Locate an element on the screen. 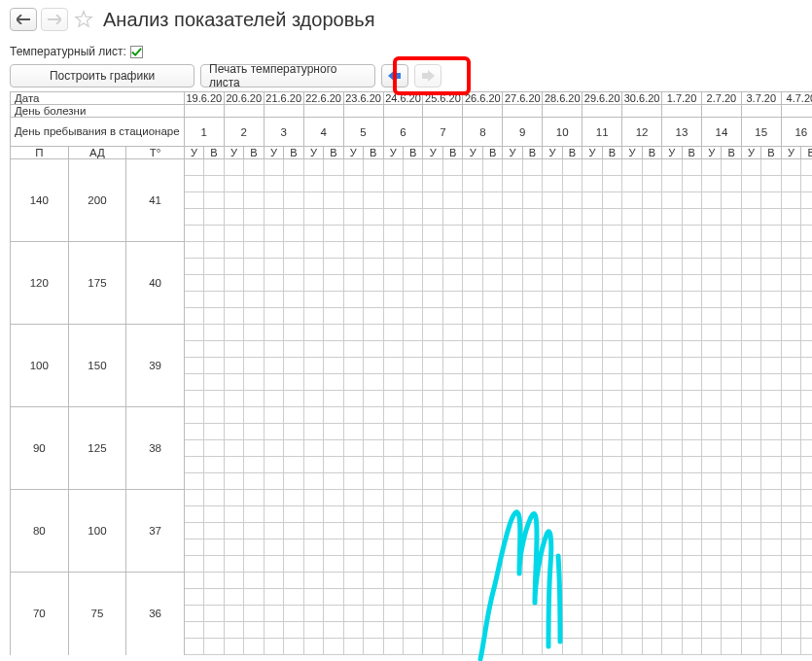 The height and width of the screenshot is (661, 812). next-period-button is located at coordinates (428, 76).